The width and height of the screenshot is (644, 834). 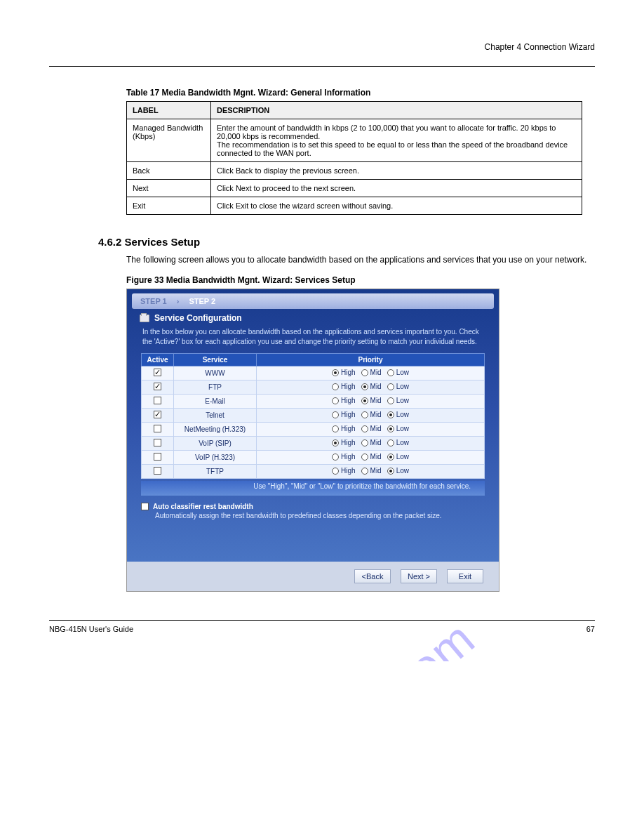 I want to click on service-name: WWW, so click(x=215, y=373).